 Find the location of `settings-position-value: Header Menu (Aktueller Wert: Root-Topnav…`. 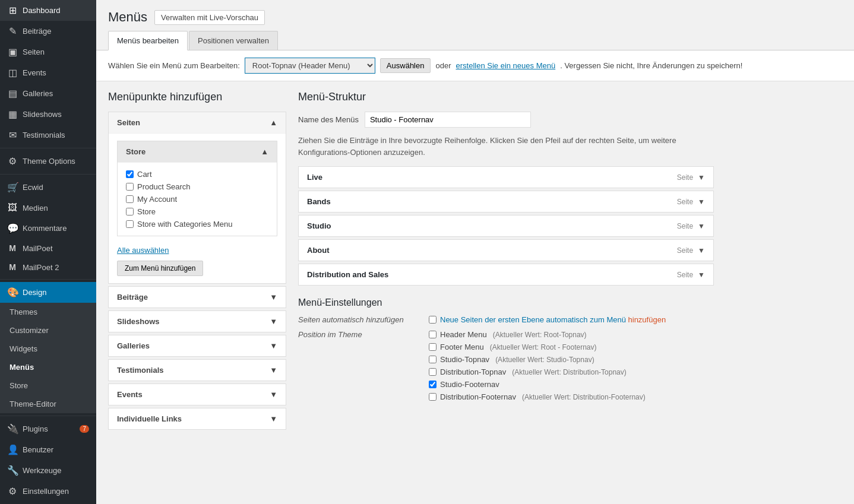

settings-position-value: Header Menu (Aktueller Wert: Root-Topnav… is located at coordinates (537, 366).